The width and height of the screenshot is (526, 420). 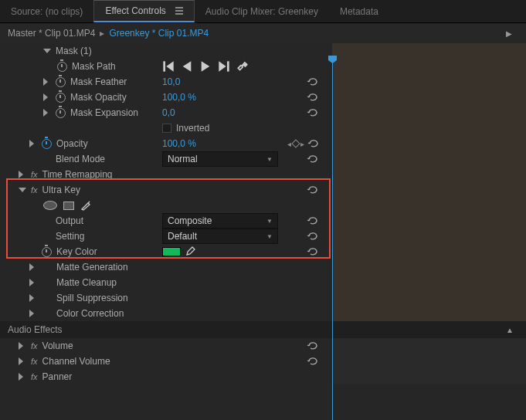 What do you see at coordinates (509, 34) in the screenshot?
I see `breadcrumb-play-icon: ▶` at bounding box center [509, 34].